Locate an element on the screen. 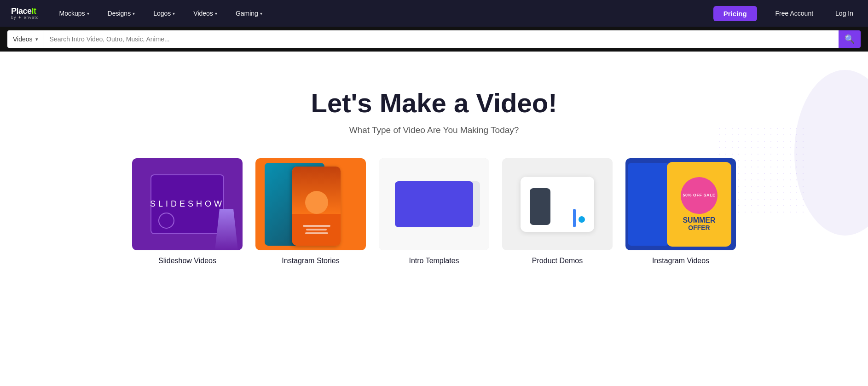 This screenshot has height=386, width=868. search-input-wrap is located at coordinates (441, 39).